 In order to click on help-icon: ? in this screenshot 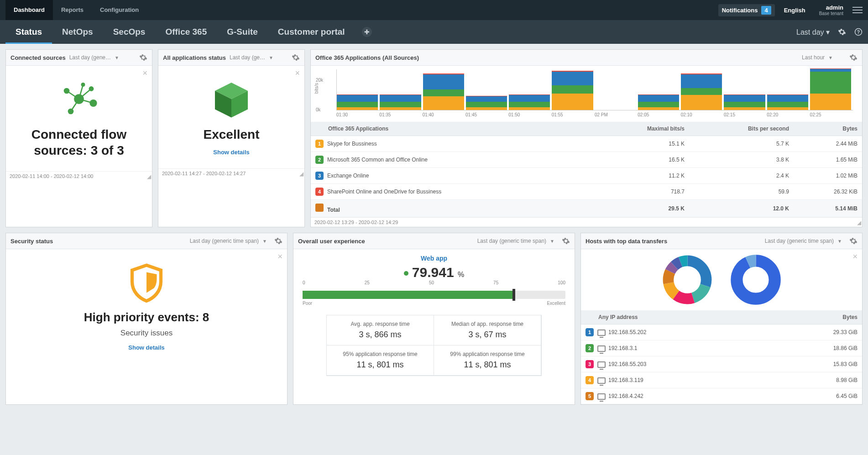, I will do `click(858, 32)`.